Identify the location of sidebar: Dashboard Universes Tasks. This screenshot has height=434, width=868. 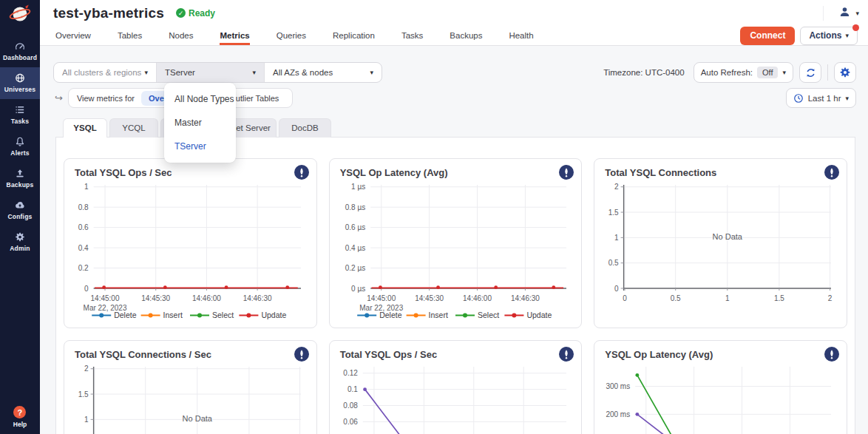
(20, 217).